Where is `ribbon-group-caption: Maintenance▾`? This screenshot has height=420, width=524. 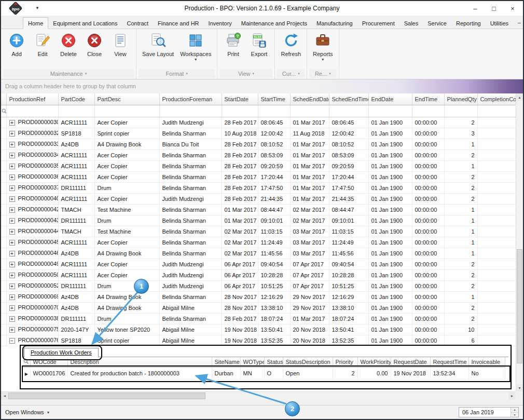 ribbon-group-caption: Maintenance▾ is located at coordinates (68, 74).